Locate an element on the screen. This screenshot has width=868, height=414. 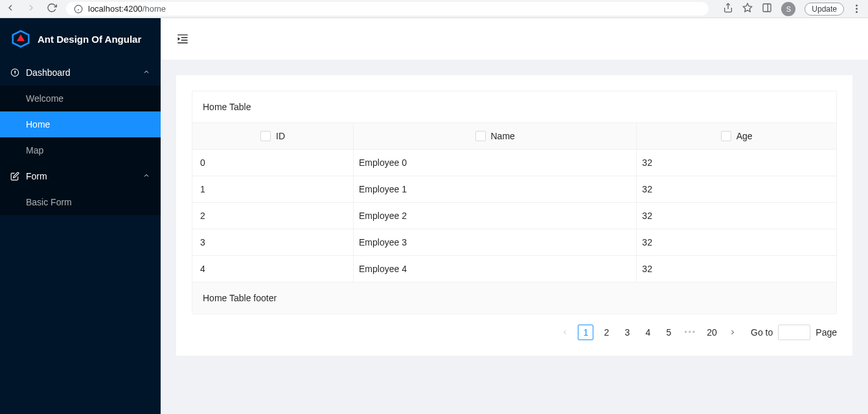
pagination-page: 4 is located at coordinates (648, 332).